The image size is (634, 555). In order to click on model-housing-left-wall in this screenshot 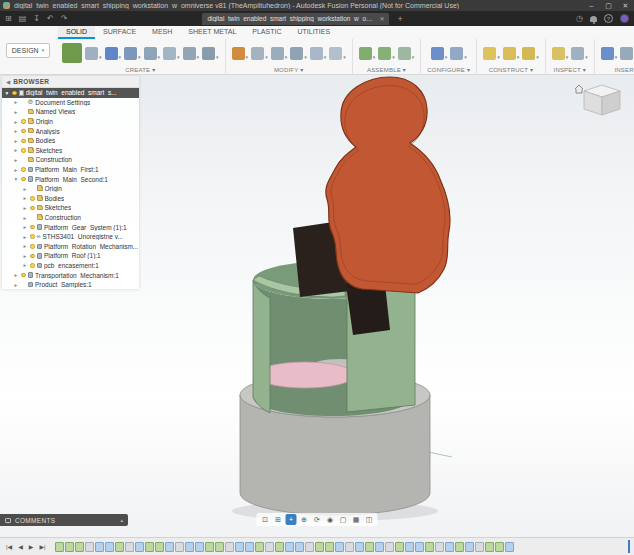, I will do `click(262, 346)`.